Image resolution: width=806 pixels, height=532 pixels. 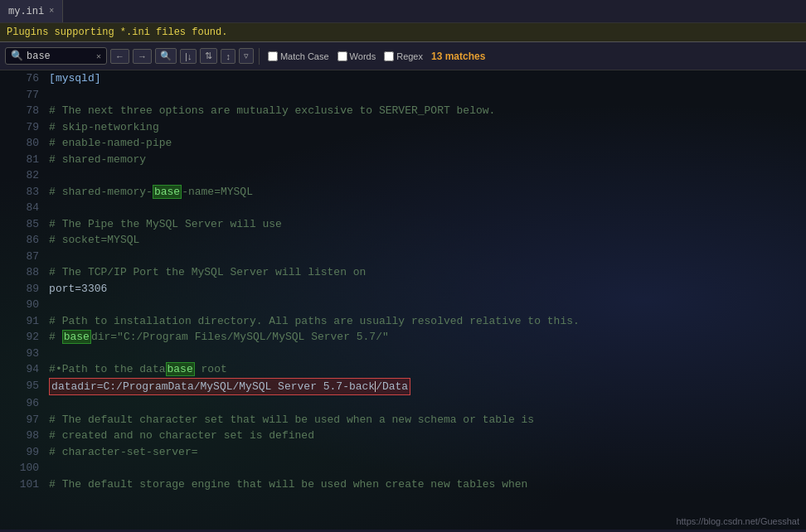 I want to click on table-row: 88 # The TCP/IP Port the MySQL Server wi…, so click(x=403, y=273).